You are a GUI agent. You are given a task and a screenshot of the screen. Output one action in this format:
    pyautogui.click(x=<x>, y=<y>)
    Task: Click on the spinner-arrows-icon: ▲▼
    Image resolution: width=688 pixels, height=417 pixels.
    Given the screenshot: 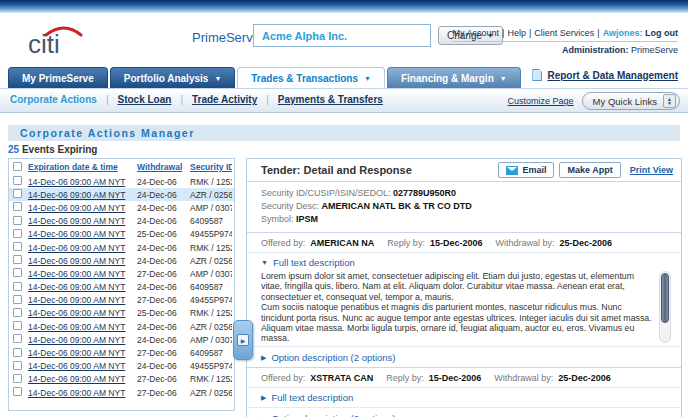 What is the action you would take?
    pyautogui.click(x=670, y=101)
    